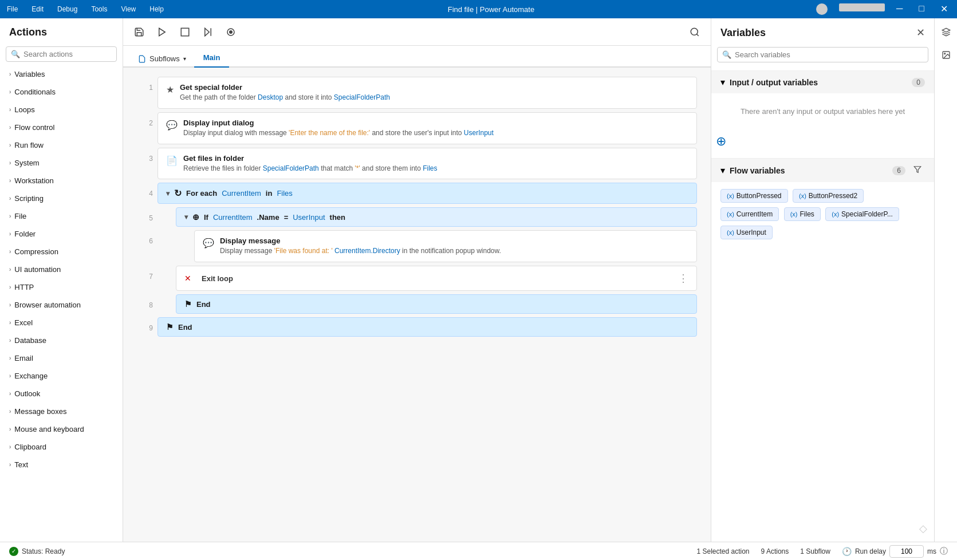 This screenshot has height=560, width=957. I want to click on var-chip-currentitem: (x) CurrentItem, so click(750, 214).